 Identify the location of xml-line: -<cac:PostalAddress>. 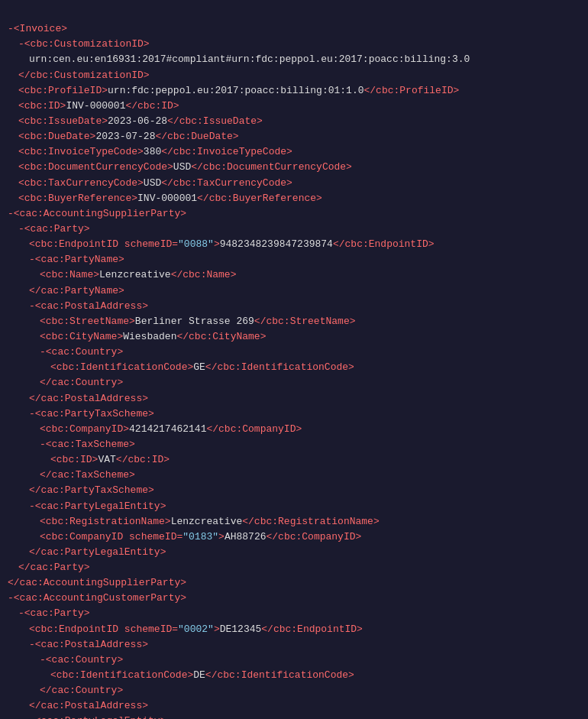
(294, 306).